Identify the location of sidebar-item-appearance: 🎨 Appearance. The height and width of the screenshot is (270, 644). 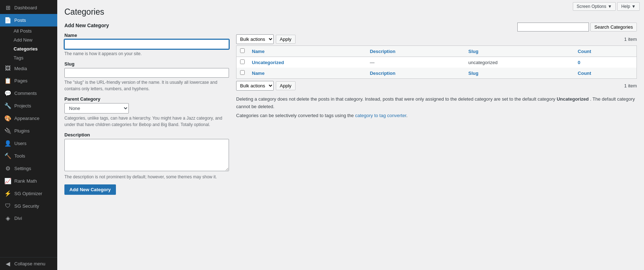
(29, 118).